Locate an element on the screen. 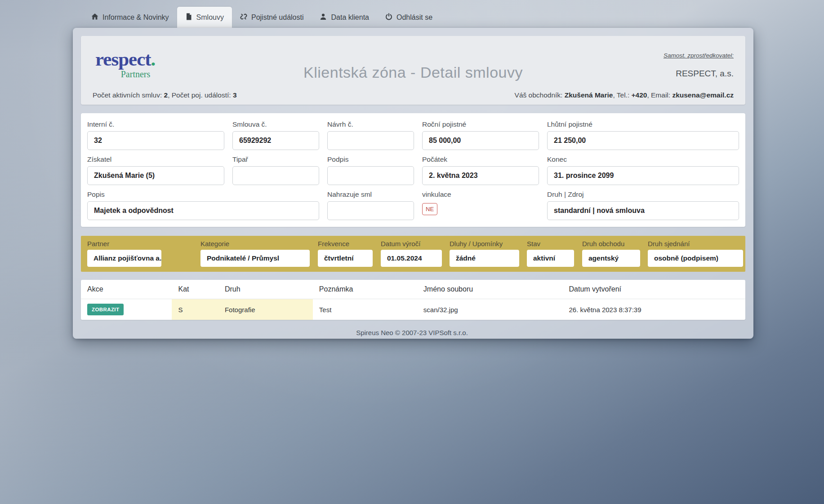 The height and width of the screenshot is (504, 824). field-navrh-cislo: Návrh č. is located at coordinates (370, 135).